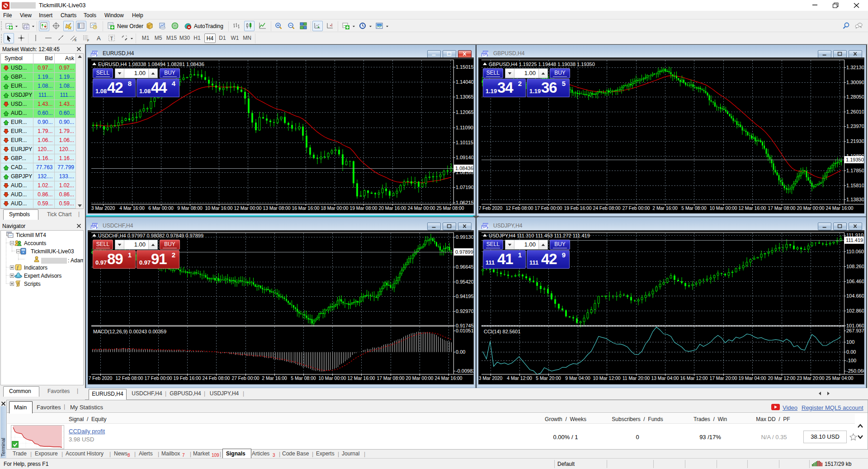  Describe the element at coordinates (854, 240) in the screenshot. I see `svg-text: 111.419` at that location.